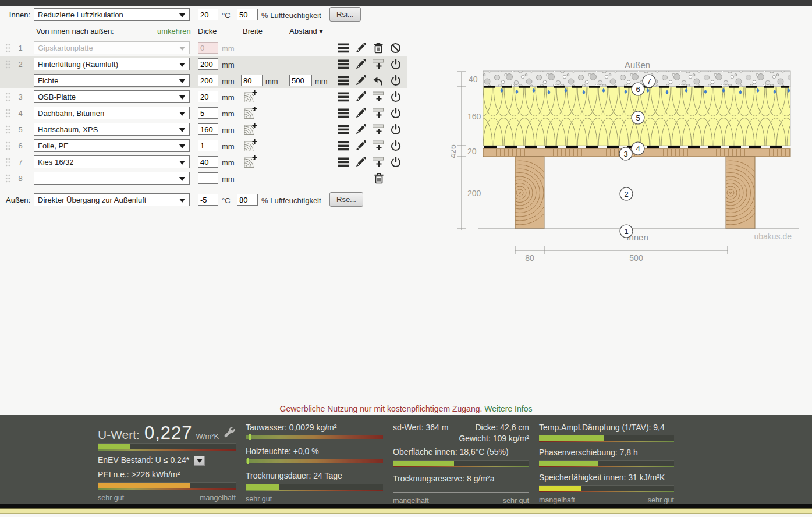 Image resolution: width=812 pixels, height=517 pixels. Describe the element at coordinates (406, 511) in the screenshot. I see `horizontal-scrollbar` at that location.